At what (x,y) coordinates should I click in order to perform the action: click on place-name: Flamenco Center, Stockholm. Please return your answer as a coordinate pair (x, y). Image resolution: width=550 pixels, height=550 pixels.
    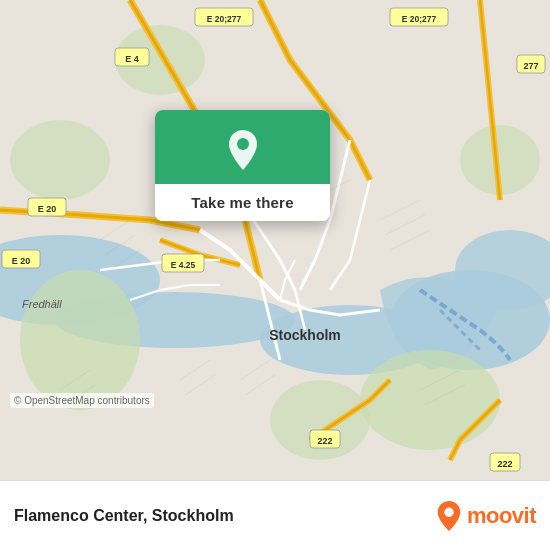
    Looking at the image, I should click on (124, 516).